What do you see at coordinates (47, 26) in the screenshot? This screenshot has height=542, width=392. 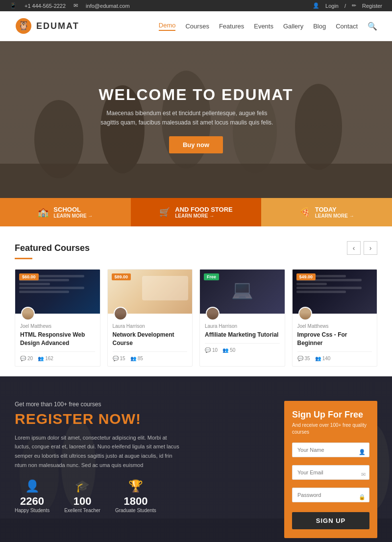 I see `logo: 🦉 EDUMAT` at bounding box center [47, 26].